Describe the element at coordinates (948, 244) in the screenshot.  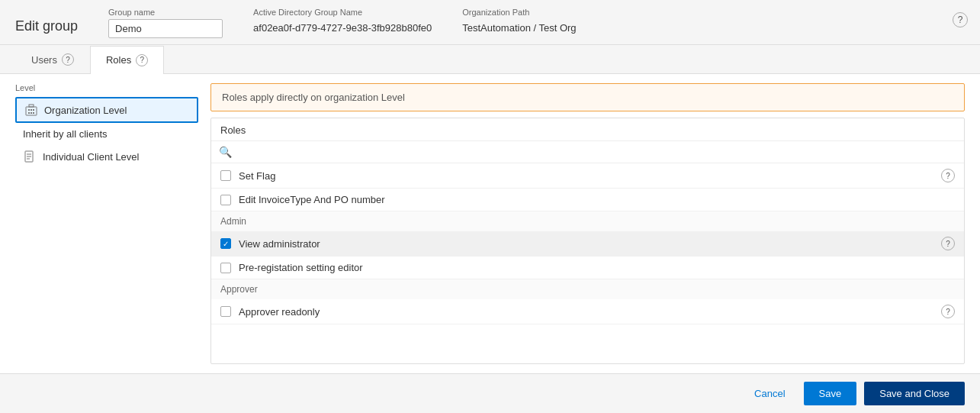
I see `view-admin-help-icon: ?` at that location.